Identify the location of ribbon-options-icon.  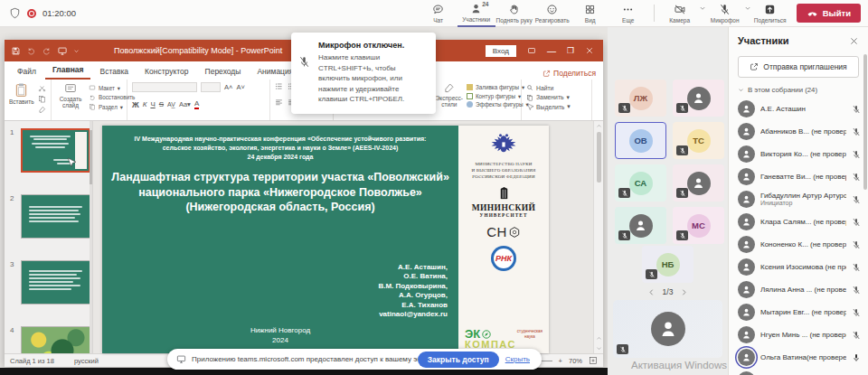
(532, 51).